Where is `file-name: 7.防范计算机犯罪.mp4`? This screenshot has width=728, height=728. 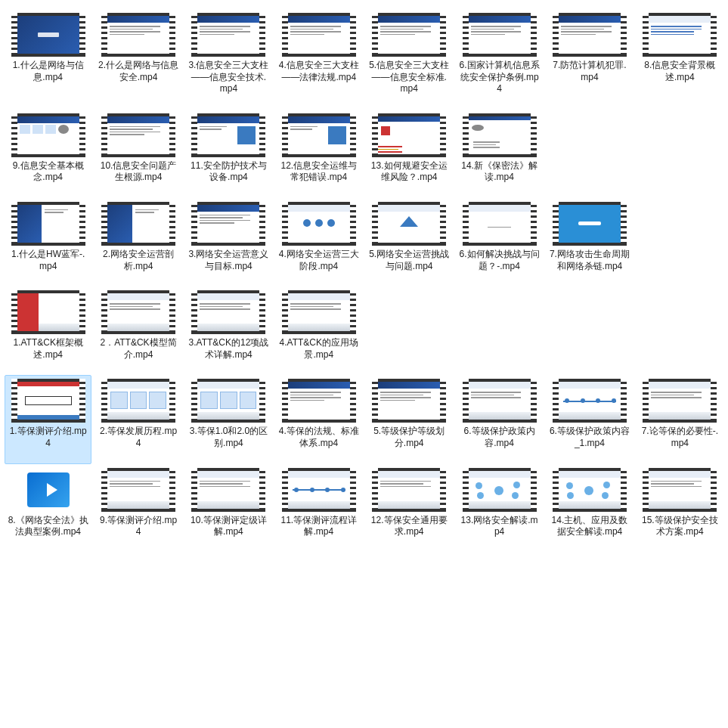
file-name: 7.防范计算机犯罪.mp4 is located at coordinates (590, 71).